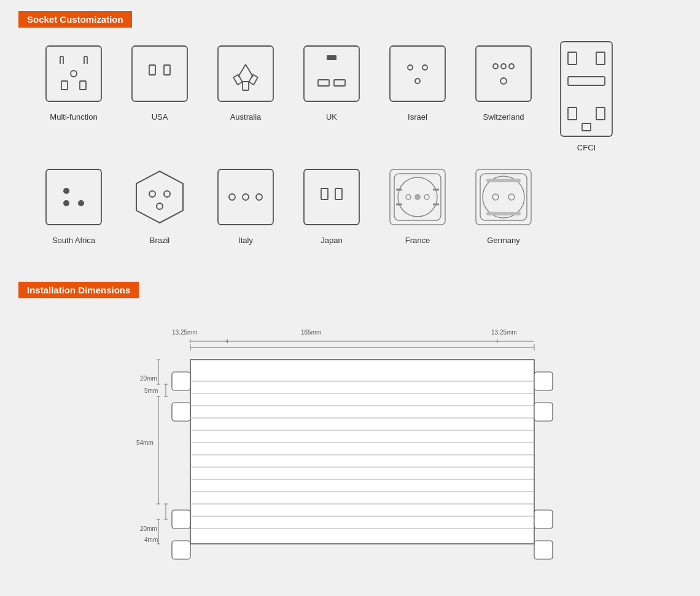  I want to click on dim-label-top-center: 165mm, so click(311, 333).